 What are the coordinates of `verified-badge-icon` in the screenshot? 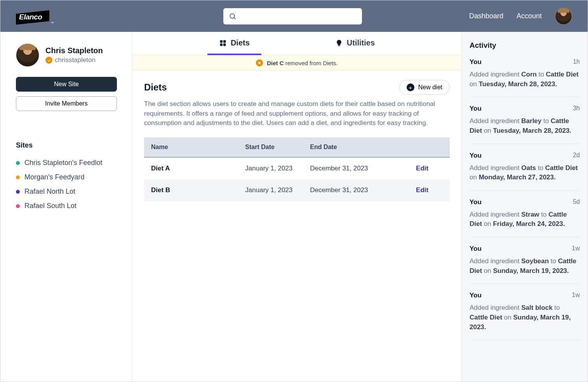 It's located at (49, 60).